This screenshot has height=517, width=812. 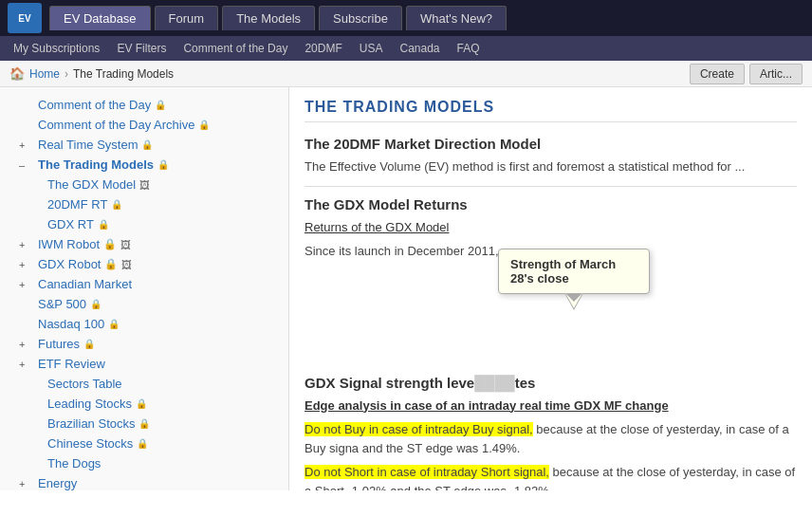 What do you see at coordinates (144, 304) in the screenshot?
I see `sidebar-item-sp500: S&P 500 🔒` at bounding box center [144, 304].